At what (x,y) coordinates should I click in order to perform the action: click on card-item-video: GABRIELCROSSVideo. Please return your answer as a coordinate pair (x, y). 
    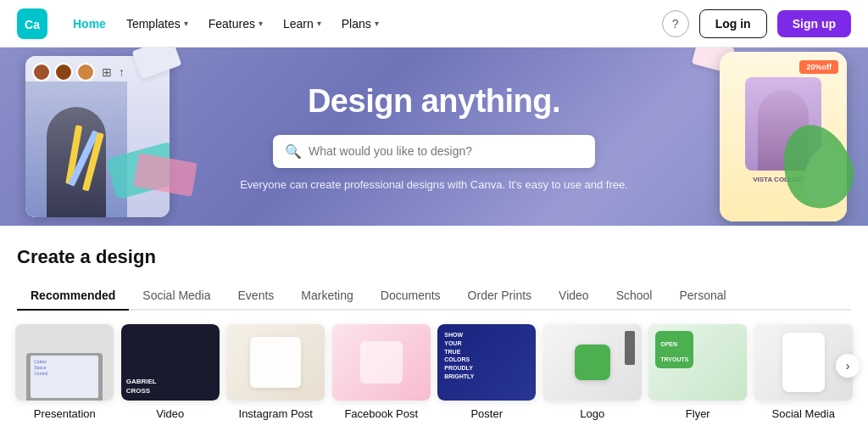
    Looking at the image, I should click on (171, 372).